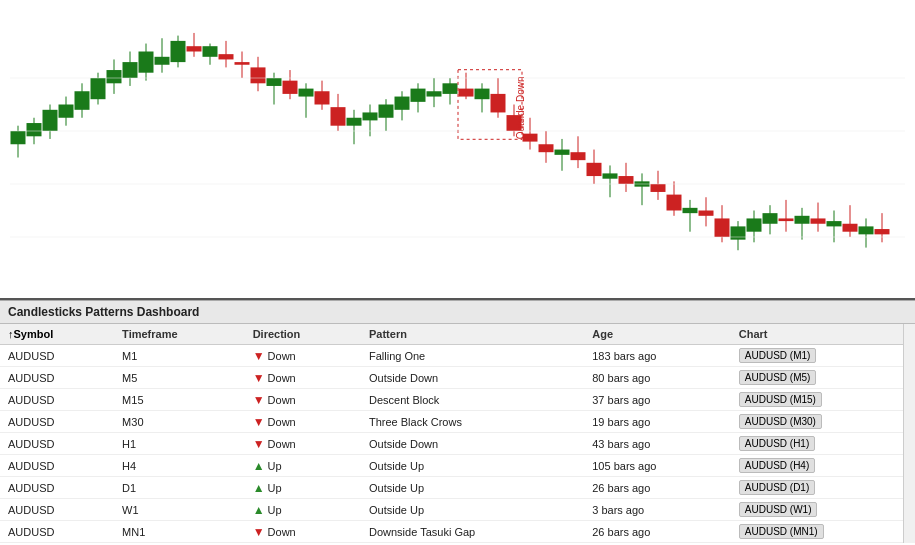 The height and width of the screenshot is (545, 915). I want to click on col-symbol: ↑Symbol, so click(57, 334).